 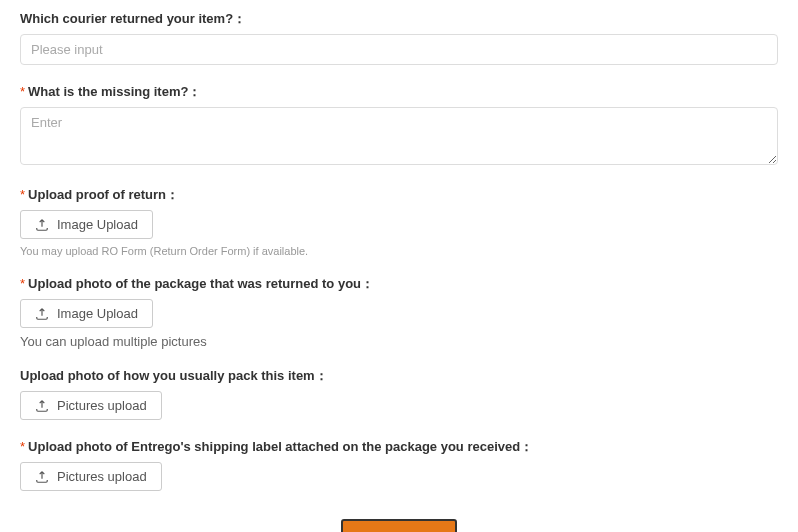 I want to click on package-photo-group: *Upload photo of the package that was re…, so click(x=399, y=312).